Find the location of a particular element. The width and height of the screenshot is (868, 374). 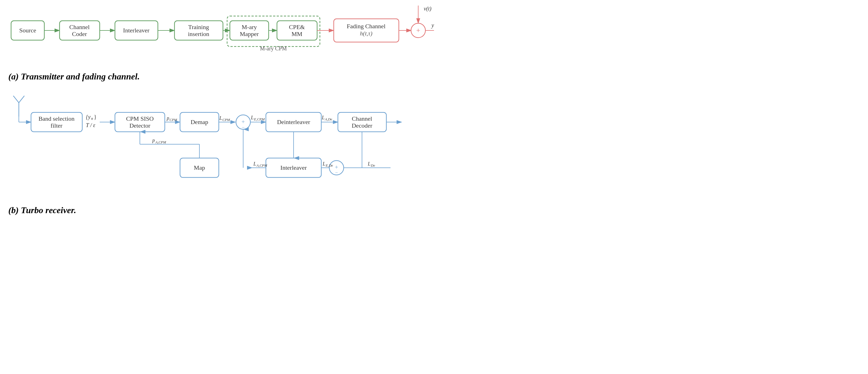

svg-text: Mapper is located at coordinates (249, 34).